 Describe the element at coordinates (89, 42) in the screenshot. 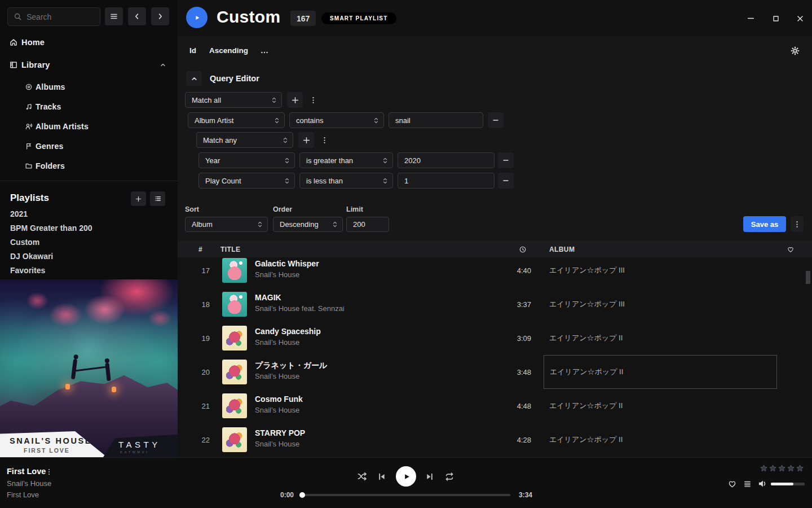

I see `sidebar-item-home: Home` at that location.